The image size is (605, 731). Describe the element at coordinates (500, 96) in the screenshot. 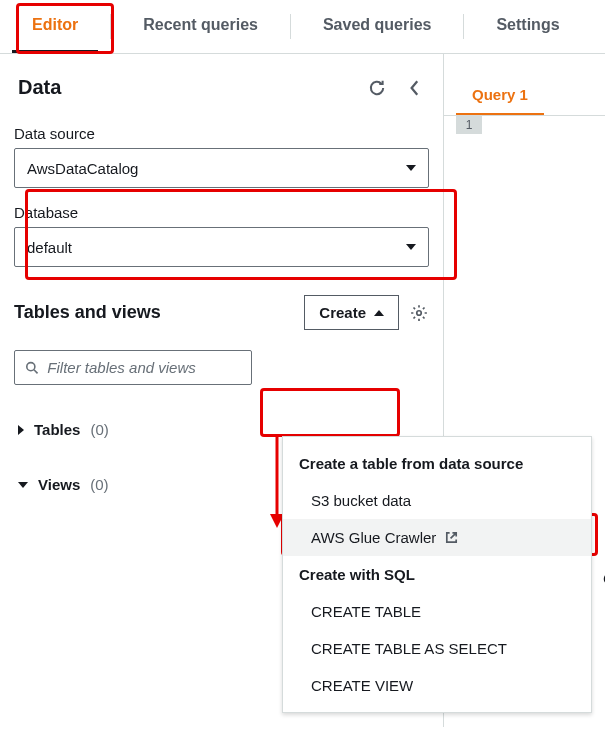

I see `query-tab-1: Query 1` at that location.